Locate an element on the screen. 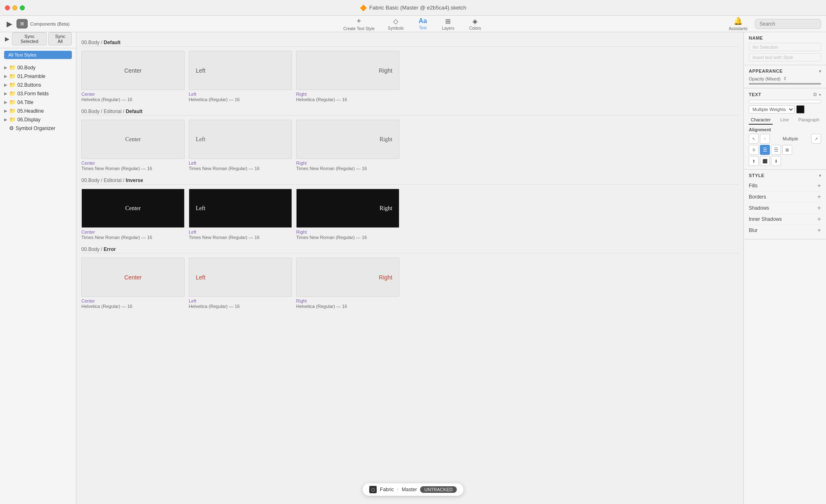  font-weight-select: Multiple Weights is located at coordinates (771, 109).